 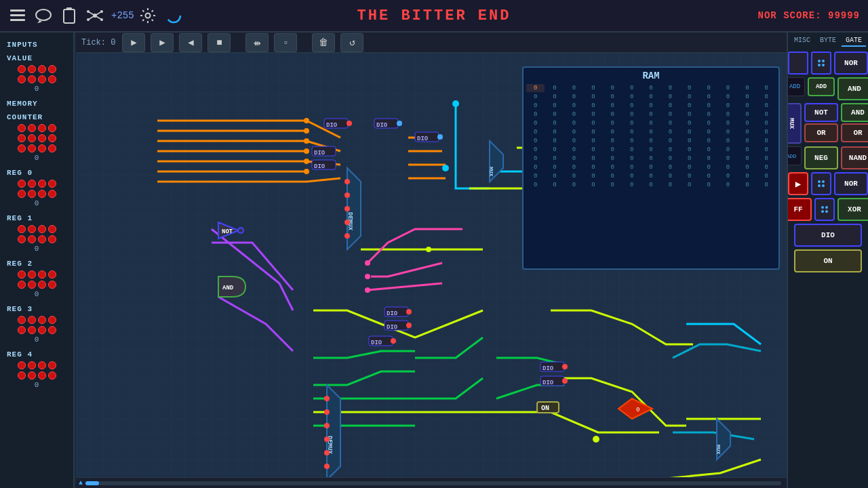 I want to click on xor-gate-button: XOR, so click(x=853, y=209).